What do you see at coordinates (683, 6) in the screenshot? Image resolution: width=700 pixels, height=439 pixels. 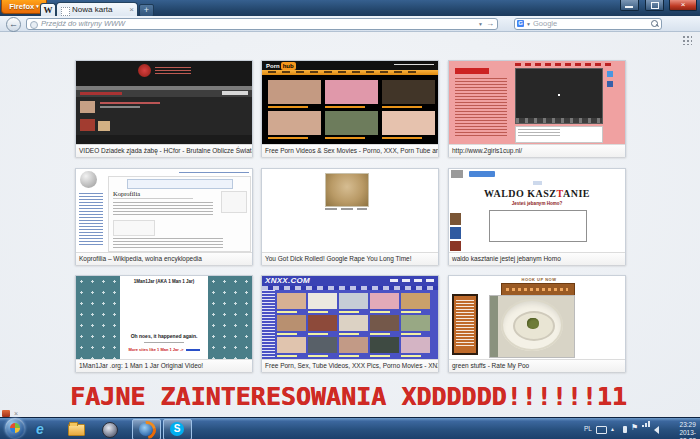 I see `close-window-button: ×` at bounding box center [683, 6].